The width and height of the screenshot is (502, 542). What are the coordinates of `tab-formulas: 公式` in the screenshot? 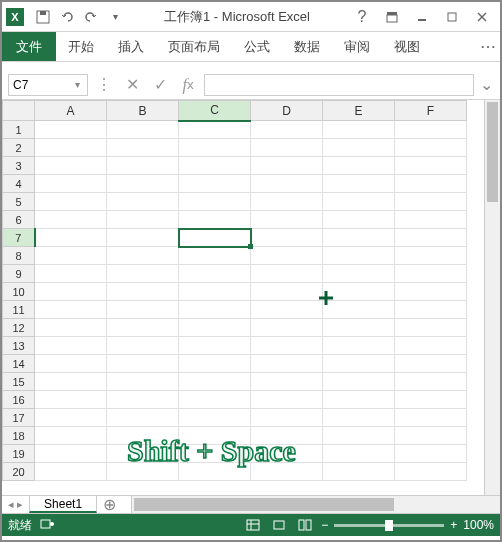 It's located at (257, 46).